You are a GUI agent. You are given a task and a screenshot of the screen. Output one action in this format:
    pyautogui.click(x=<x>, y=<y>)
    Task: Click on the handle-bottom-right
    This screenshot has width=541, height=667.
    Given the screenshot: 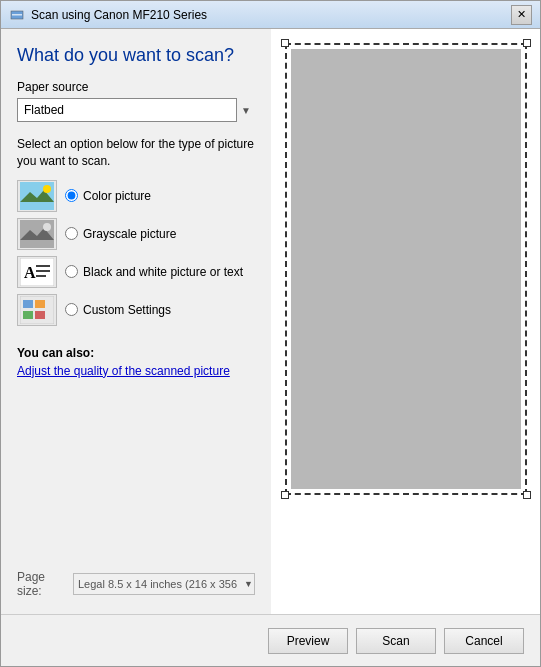 What is the action you would take?
    pyautogui.click(x=527, y=495)
    